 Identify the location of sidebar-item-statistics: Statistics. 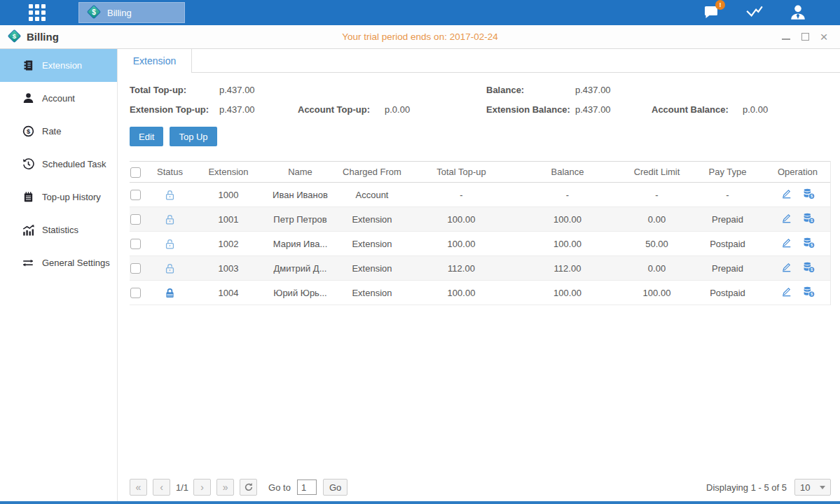
(59, 230).